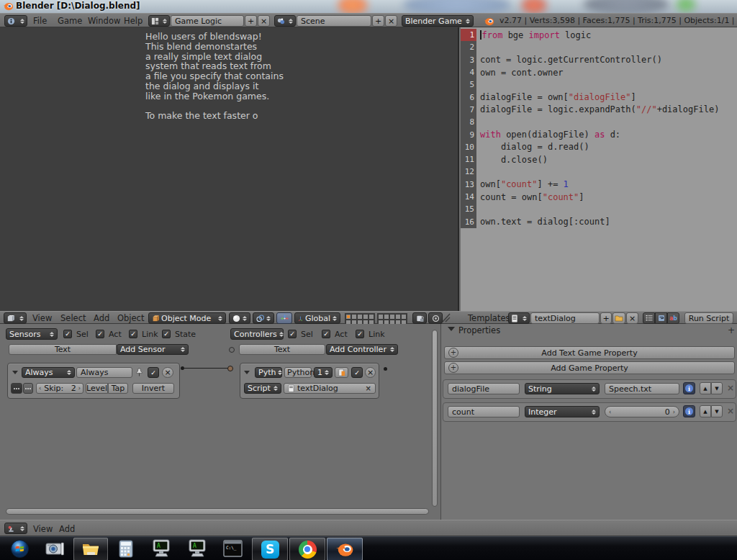 The height and width of the screenshot is (560, 737). I want to click on logic-vertical-scrollbar, so click(435, 418).